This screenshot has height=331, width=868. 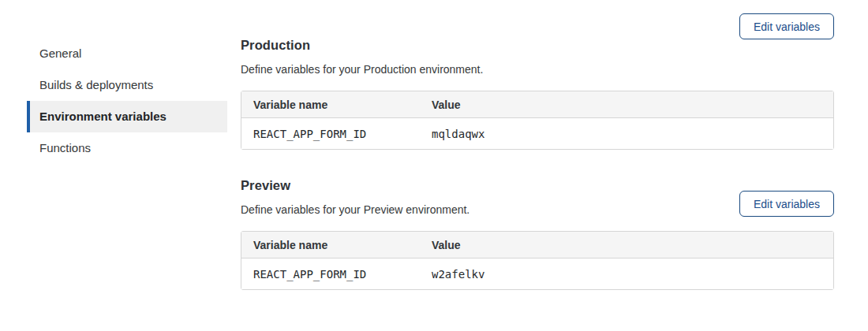 What do you see at coordinates (537, 120) in the screenshot?
I see `production-variables-table: Variable name Value REACT_APP_FORM_ID mq…` at bounding box center [537, 120].